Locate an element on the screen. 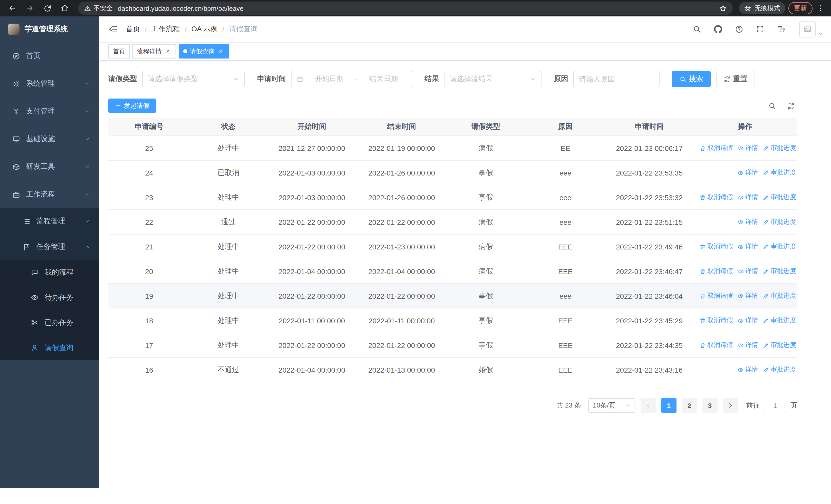 The width and height of the screenshot is (831, 504). breadcrumb-workflow: 工作流程 is located at coordinates (166, 29).